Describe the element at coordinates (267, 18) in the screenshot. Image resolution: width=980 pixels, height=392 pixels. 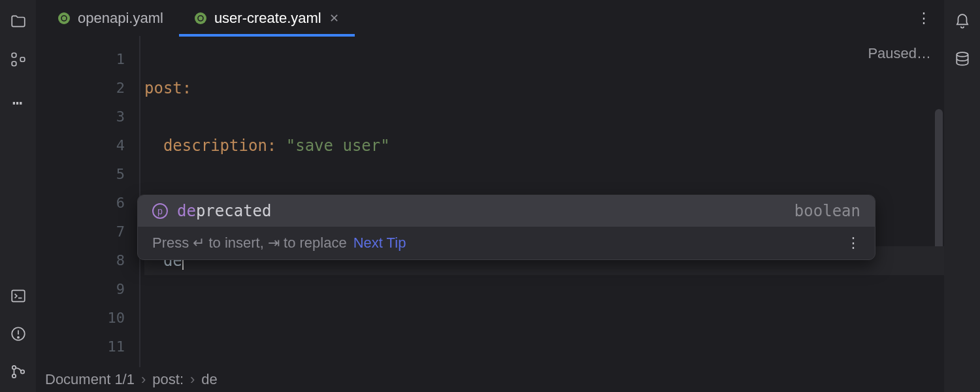
I see `tab-user-create: user-create.yaml ✕` at that location.